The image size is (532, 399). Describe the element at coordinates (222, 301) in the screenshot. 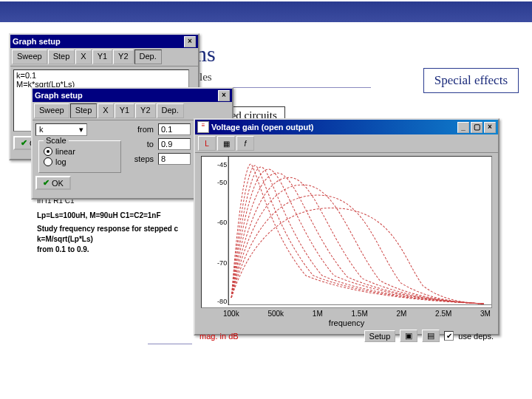

I see `svg-text: -80` at that location.